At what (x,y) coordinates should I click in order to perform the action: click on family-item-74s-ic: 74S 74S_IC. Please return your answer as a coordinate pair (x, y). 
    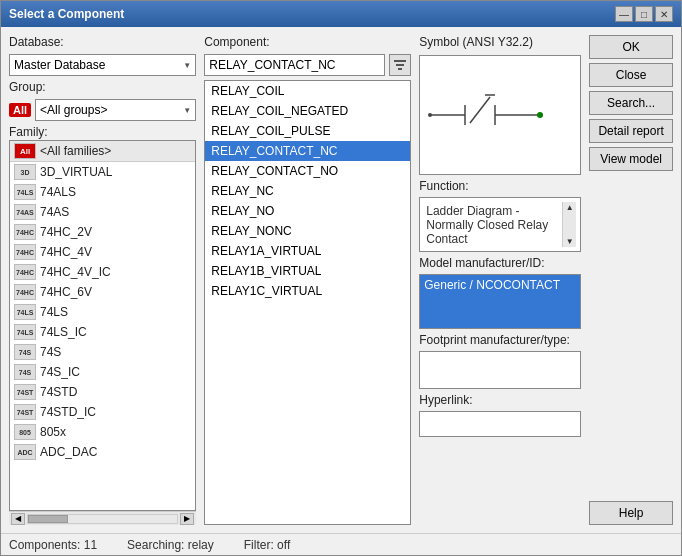
    Looking at the image, I should click on (102, 372).